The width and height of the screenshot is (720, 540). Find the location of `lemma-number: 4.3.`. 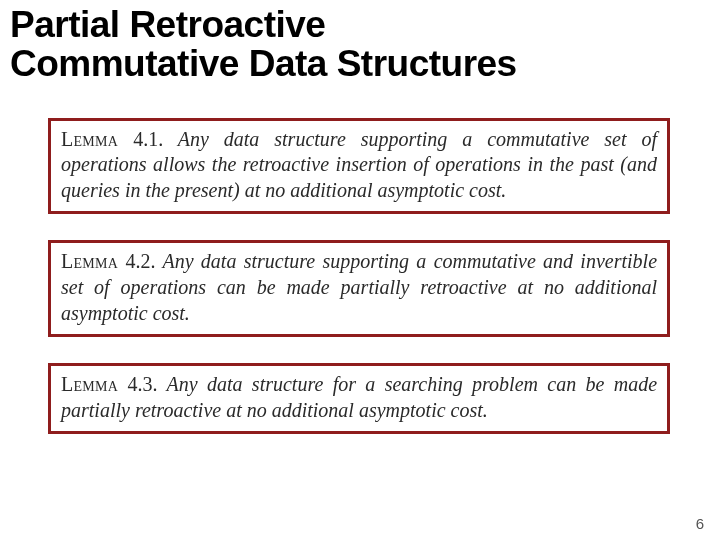

lemma-number: 4.3. is located at coordinates (143, 384).